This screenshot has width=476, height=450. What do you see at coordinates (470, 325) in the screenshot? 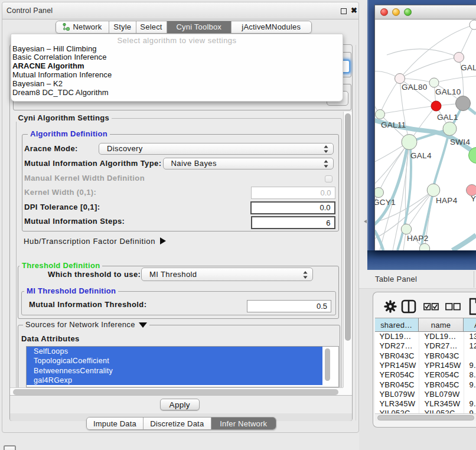
I see `column-header-3: Av` at bounding box center [470, 325].